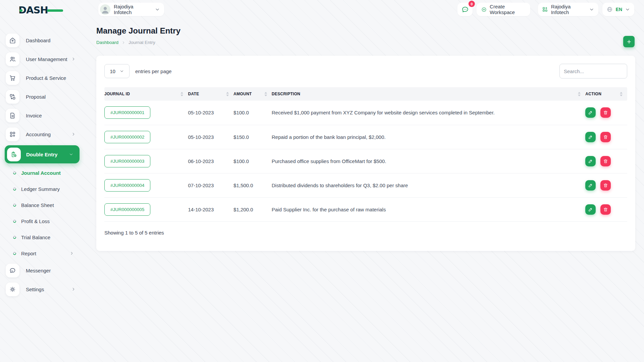 The width and height of the screenshot is (644, 362). I want to click on breadcrumb-current: Journal Entry, so click(142, 42).